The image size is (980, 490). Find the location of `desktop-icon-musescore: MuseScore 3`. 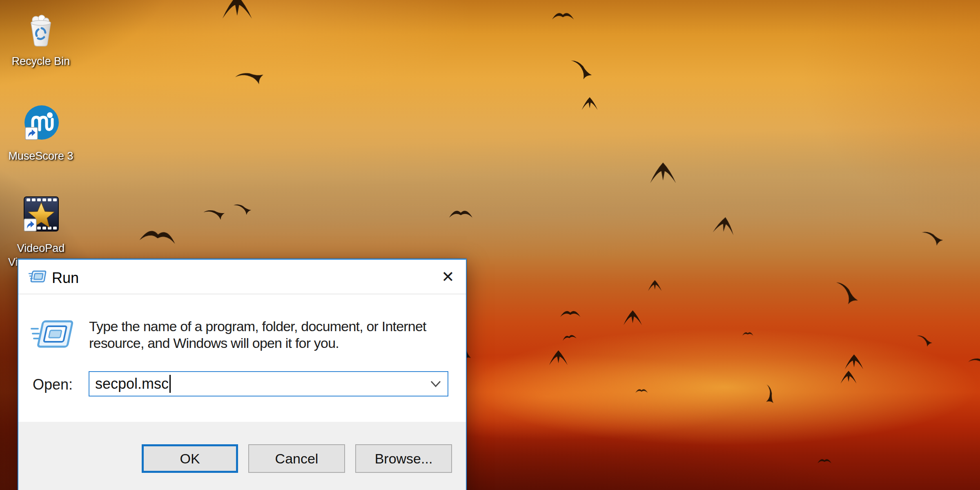

desktop-icon-musescore: MuseScore 3 is located at coordinates (41, 134).